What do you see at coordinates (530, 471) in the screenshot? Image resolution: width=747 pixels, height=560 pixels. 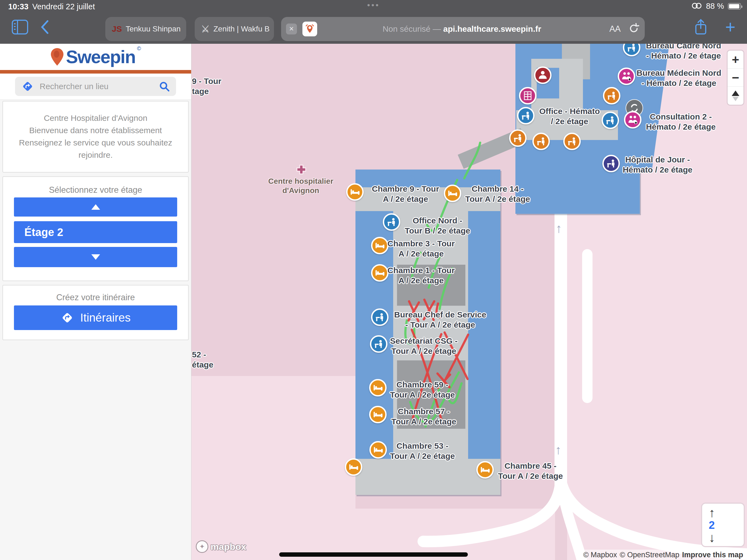 I see `map-poi-chambre-45-label: Chambre 45 -Tour A / 2e étage` at bounding box center [530, 471].